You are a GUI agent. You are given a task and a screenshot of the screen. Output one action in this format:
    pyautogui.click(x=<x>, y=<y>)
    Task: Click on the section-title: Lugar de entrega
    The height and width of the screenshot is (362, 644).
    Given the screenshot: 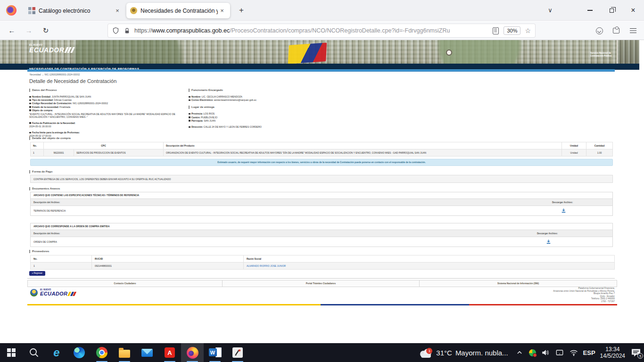 What is the action you would take?
    pyautogui.click(x=269, y=107)
    